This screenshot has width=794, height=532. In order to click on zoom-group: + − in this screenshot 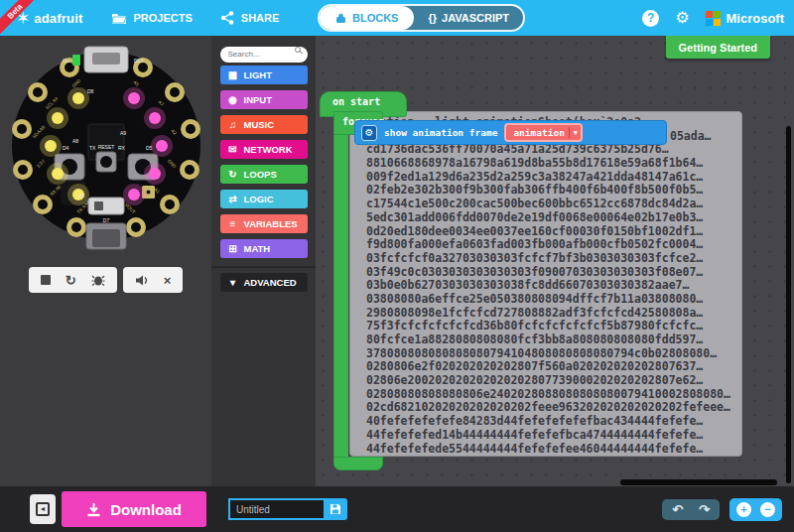, I will do `click(756, 510)`.